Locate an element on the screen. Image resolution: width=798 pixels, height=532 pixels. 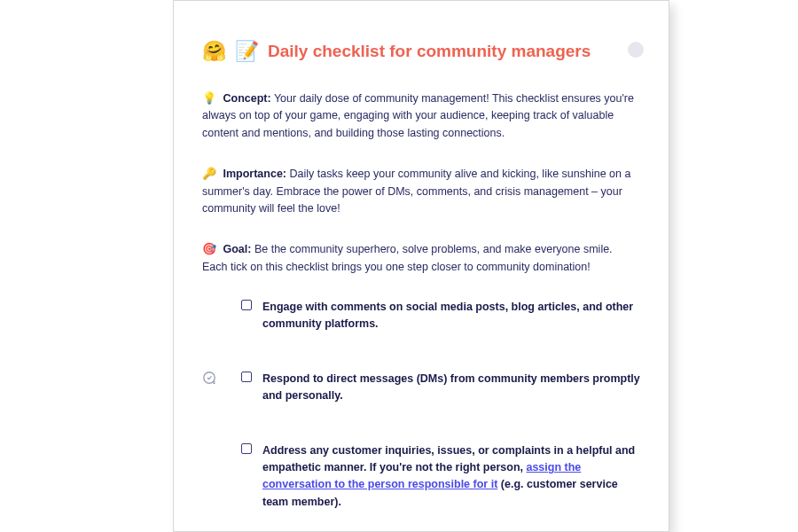
checklist-item-text: Engage with comments on social media pos… is located at coordinates (451, 316).